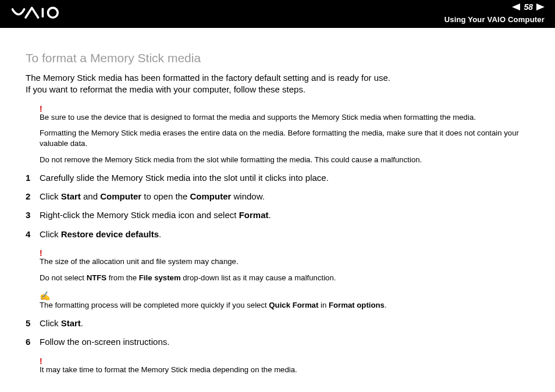 The width and height of the screenshot is (555, 392). I want to click on step-body: Click Start., so click(284, 323).